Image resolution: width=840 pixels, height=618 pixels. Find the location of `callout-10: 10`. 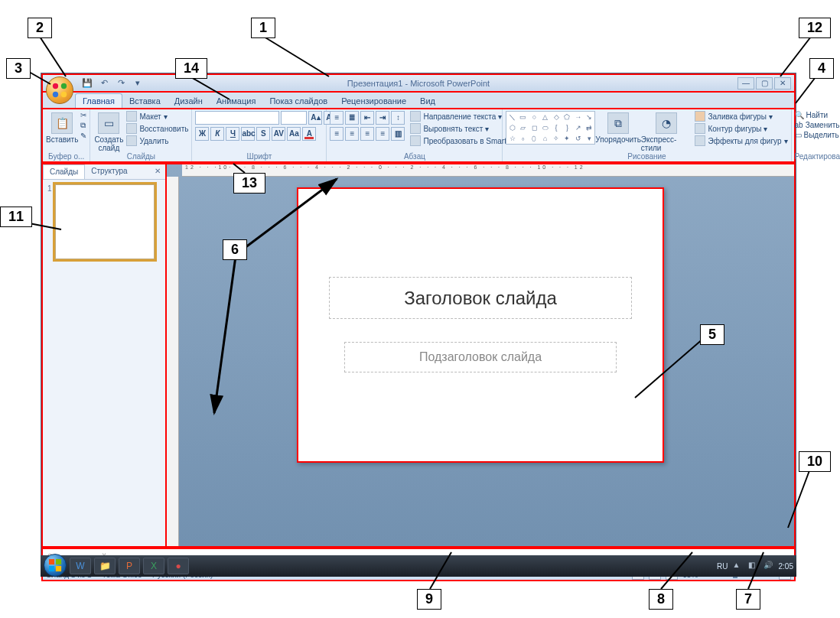

callout-10: 10 is located at coordinates (815, 462).